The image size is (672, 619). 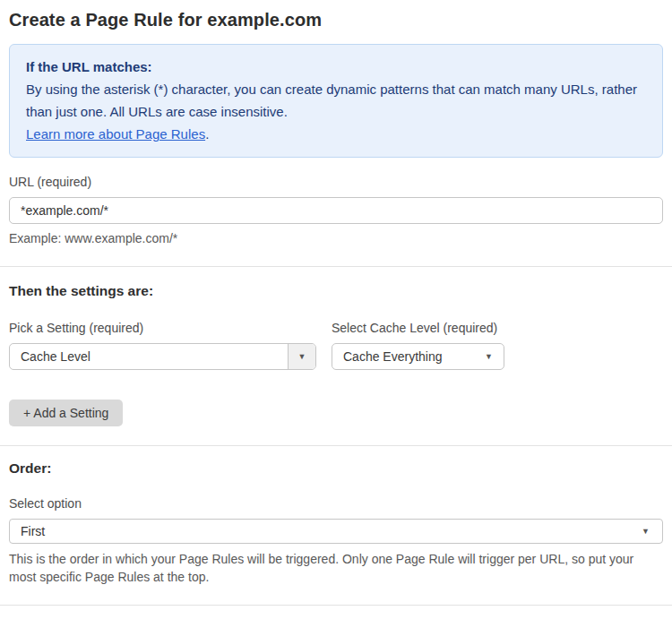 What do you see at coordinates (336, 346) in the screenshot?
I see `settings-row: Pick a Setting (required) Cache Level ▼ …` at bounding box center [336, 346].